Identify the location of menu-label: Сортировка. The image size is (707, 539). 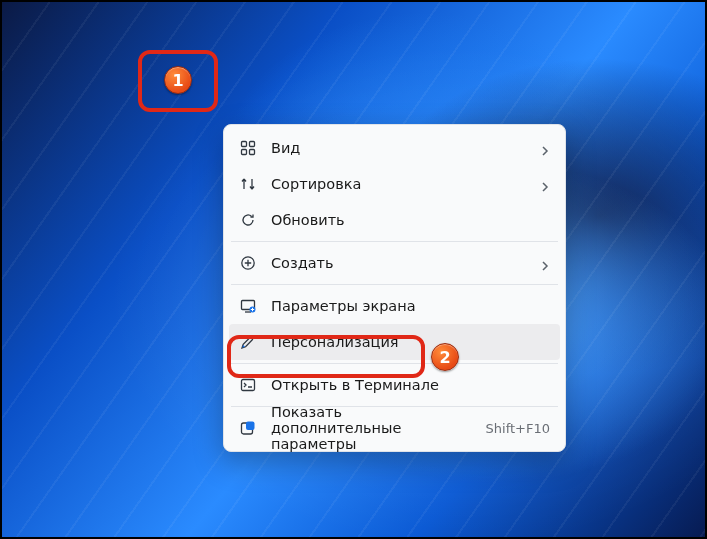
(398, 184).